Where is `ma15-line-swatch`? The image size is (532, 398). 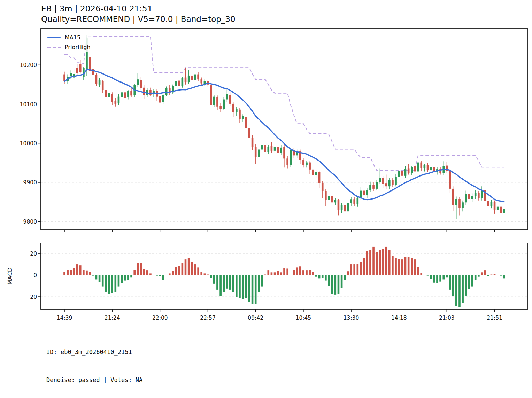 ma15-line-swatch is located at coordinates (54, 38).